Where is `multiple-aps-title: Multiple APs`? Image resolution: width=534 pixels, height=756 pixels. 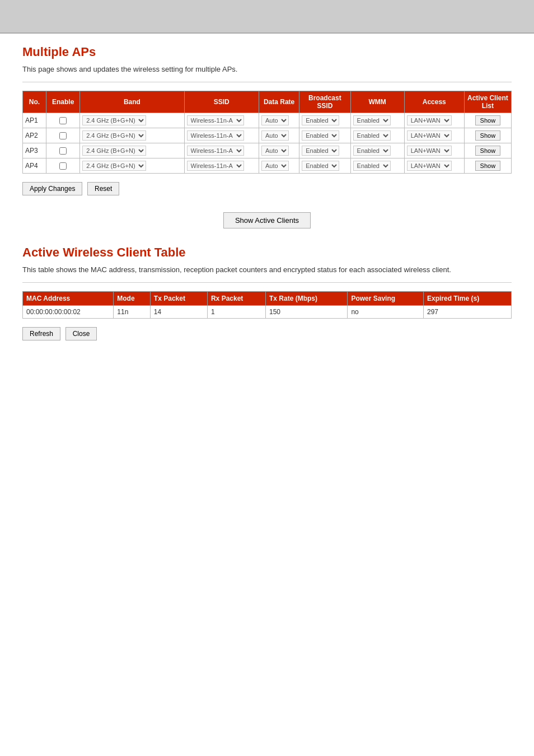 multiple-aps-title: Multiple APs is located at coordinates (267, 52).